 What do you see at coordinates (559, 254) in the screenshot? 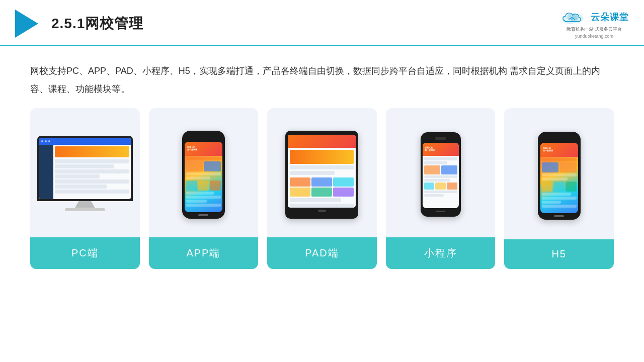
I see `h5-card-label: H5` at bounding box center [559, 254].